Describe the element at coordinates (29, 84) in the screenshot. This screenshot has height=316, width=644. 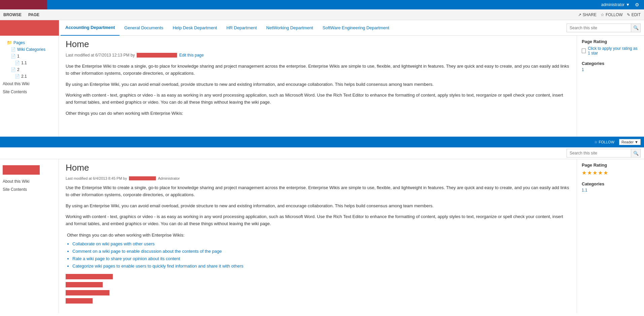
I see `about-wiki-link: About this Wiki` at that location.